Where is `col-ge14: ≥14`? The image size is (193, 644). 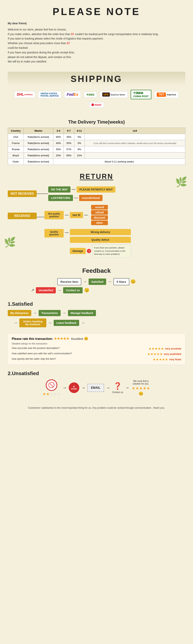 col-ge14: ≥14 is located at coordinates (135, 131).